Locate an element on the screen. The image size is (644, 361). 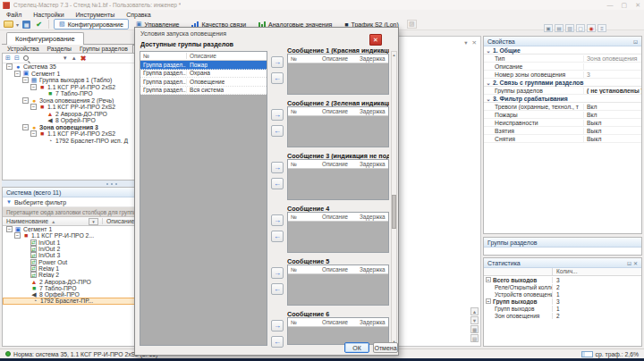
tab-configuration: Конфигурирование is located at coordinates (45, 38).